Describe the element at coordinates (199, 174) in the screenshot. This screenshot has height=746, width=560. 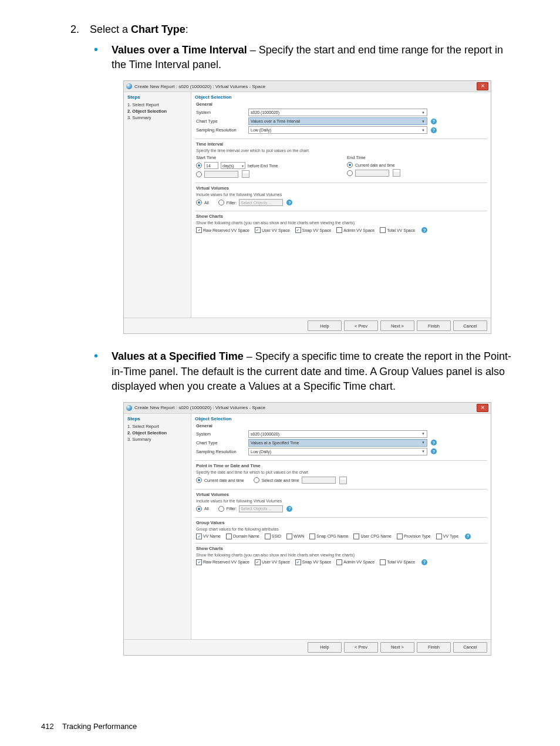
I see `start-absolute-radio` at that location.